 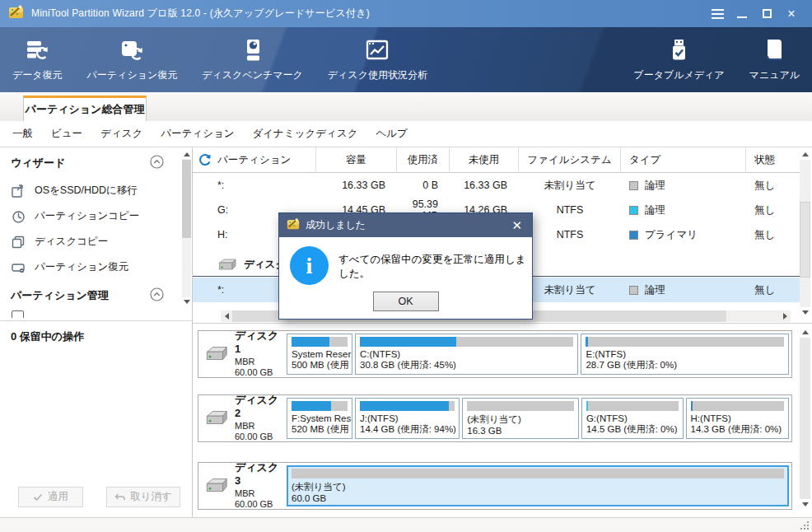 I want to click on disk-3-label: ディスク 3 MBR 60.00 GB, so click(x=241, y=486).